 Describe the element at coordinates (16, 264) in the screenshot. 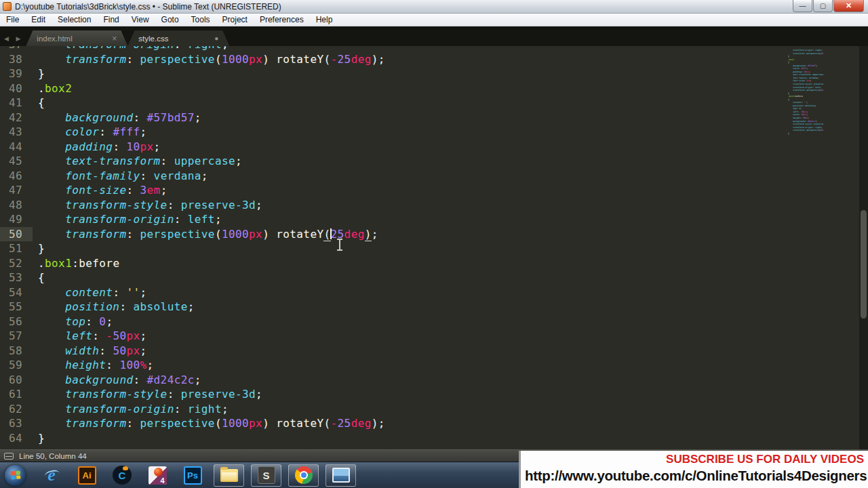

I see `line-number: 52` at that location.